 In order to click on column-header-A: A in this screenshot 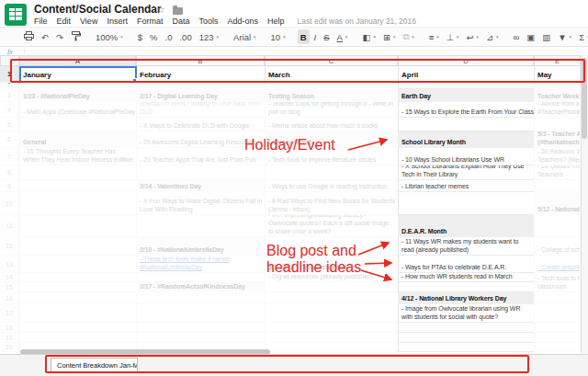, I will do `click(77, 61)`.